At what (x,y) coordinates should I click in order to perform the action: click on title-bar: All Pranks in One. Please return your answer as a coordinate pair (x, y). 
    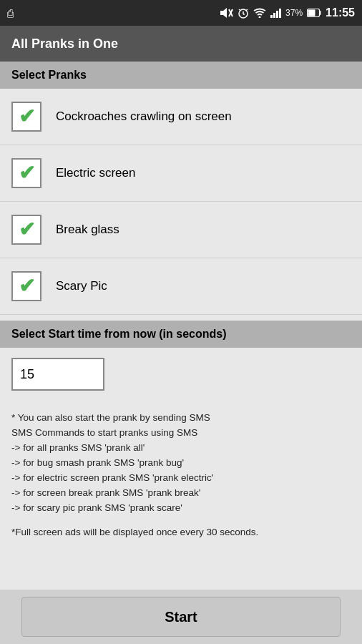
    Looking at the image, I should click on (181, 44).